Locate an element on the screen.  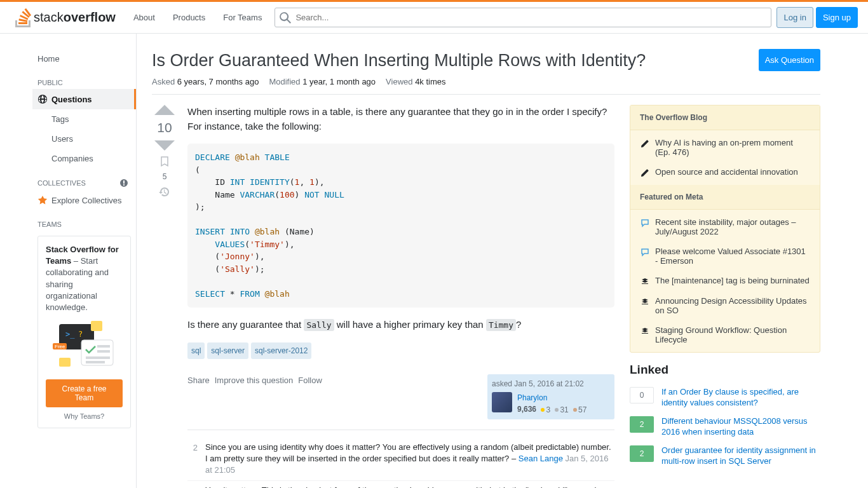
create-team-button: Create a free Team is located at coordinates (84, 393).